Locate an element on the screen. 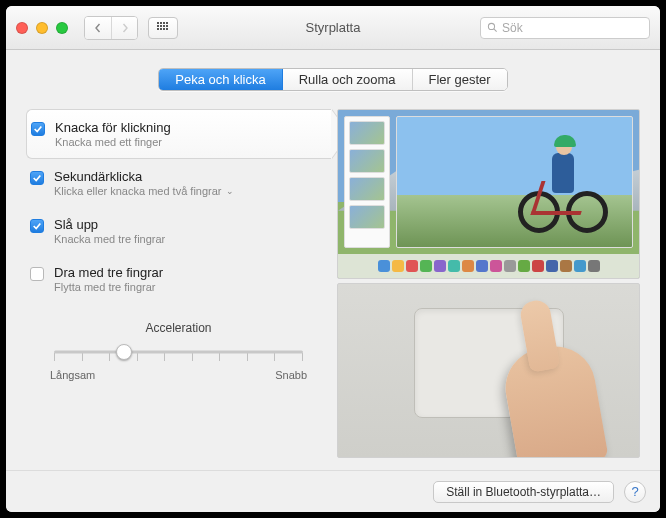  zoom-icon is located at coordinates (62, 28).